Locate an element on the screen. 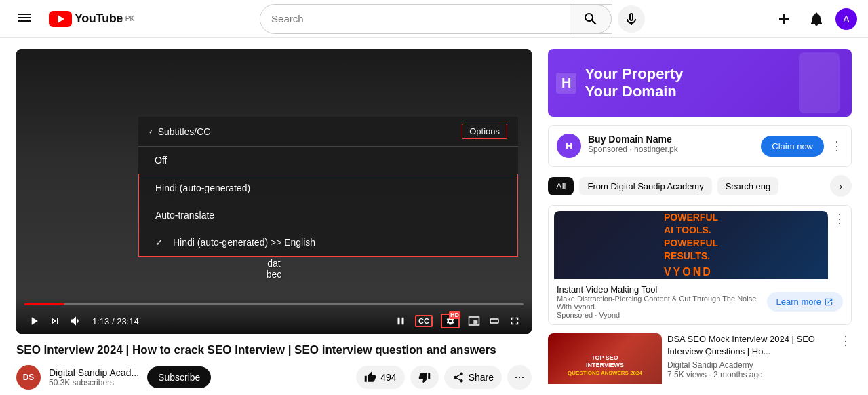 The image size is (868, 395). subtitle-item-hindi: Hindi (auto-generated) is located at coordinates (328, 188).